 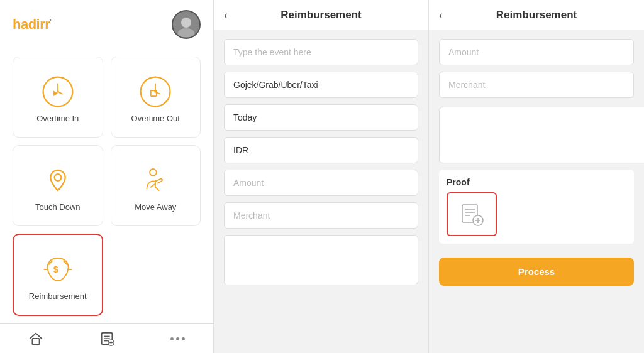 I want to click on nav-more, so click(x=177, y=339).